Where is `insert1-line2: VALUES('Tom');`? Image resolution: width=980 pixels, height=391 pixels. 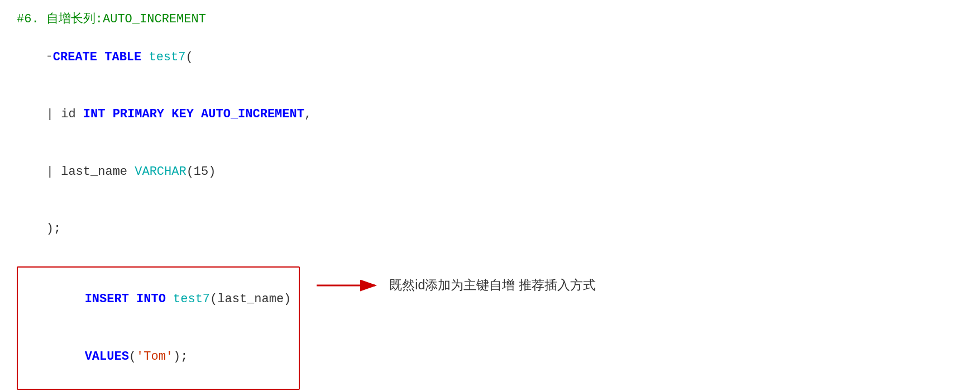
insert1-line2: VALUES('Tom'); is located at coordinates (159, 357).